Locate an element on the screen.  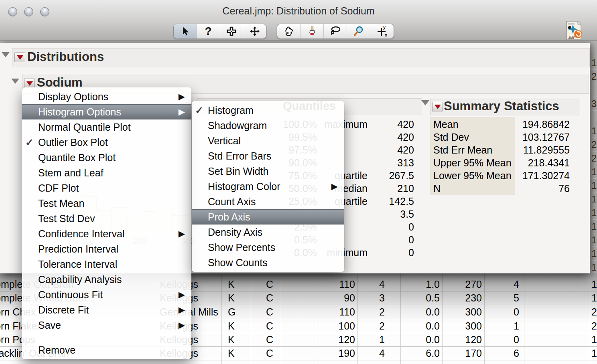
submenu-item-vertical: Vertical is located at coordinates (268, 141).